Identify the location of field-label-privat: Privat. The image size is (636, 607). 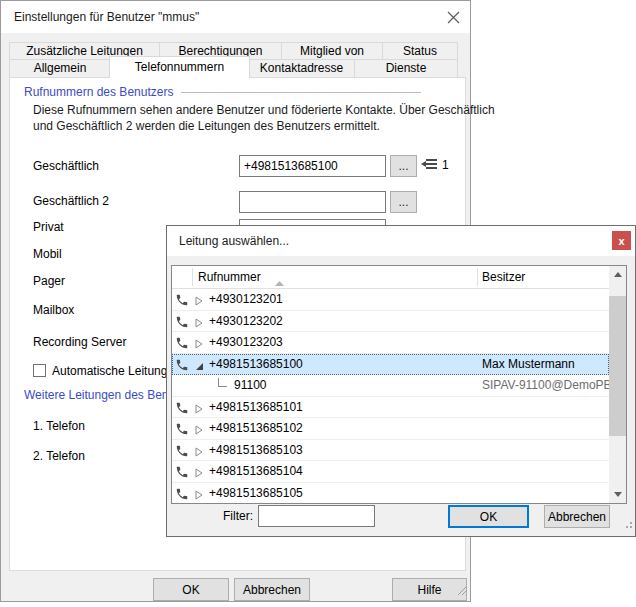
(48, 227).